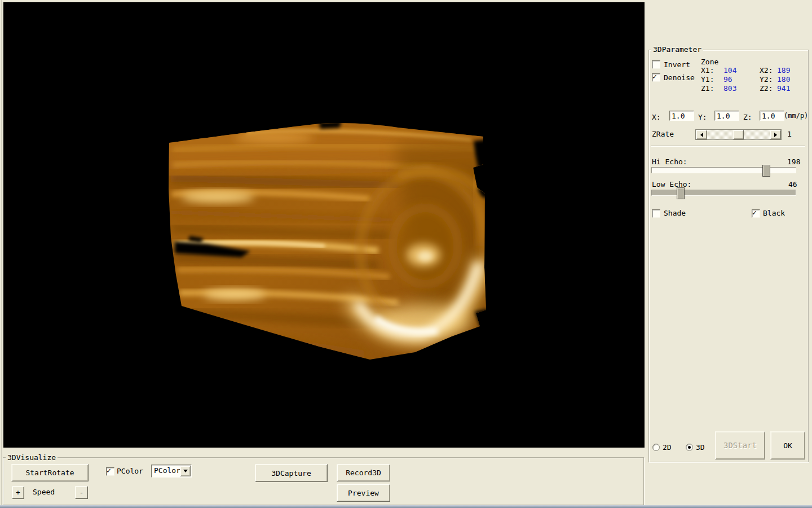  What do you see at coordinates (679, 78) in the screenshot?
I see `denoise-label: Denoise` at bounding box center [679, 78].